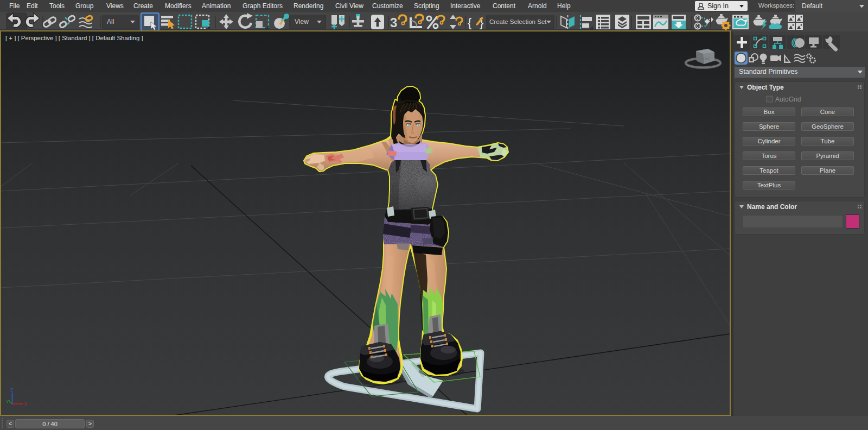 Image resolution: width=868 pixels, height=430 pixels. What do you see at coordinates (74, 38) in the screenshot?
I see `svg-text:[ + ] [ Perspective ] [ Standa: [ + ] [ Perspective ] [ Standard ] [ Def…` at bounding box center [74, 38].